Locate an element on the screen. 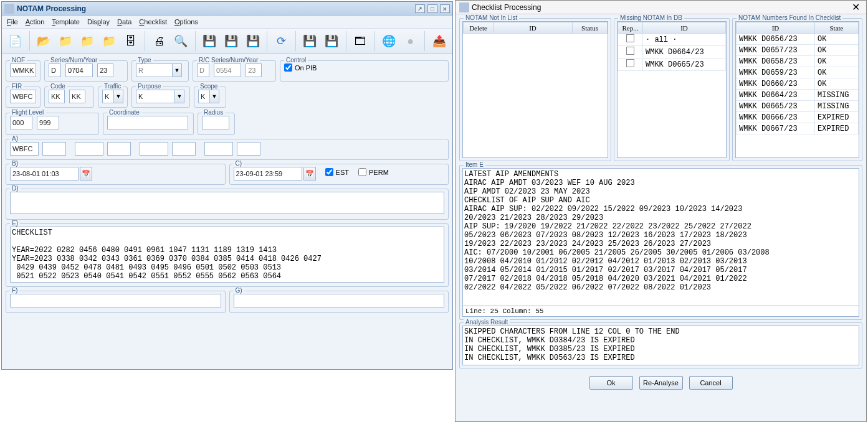 The width and height of the screenshot is (868, 422). table-row: WMKK D0665/23MISSING is located at coordinates (798, 106).